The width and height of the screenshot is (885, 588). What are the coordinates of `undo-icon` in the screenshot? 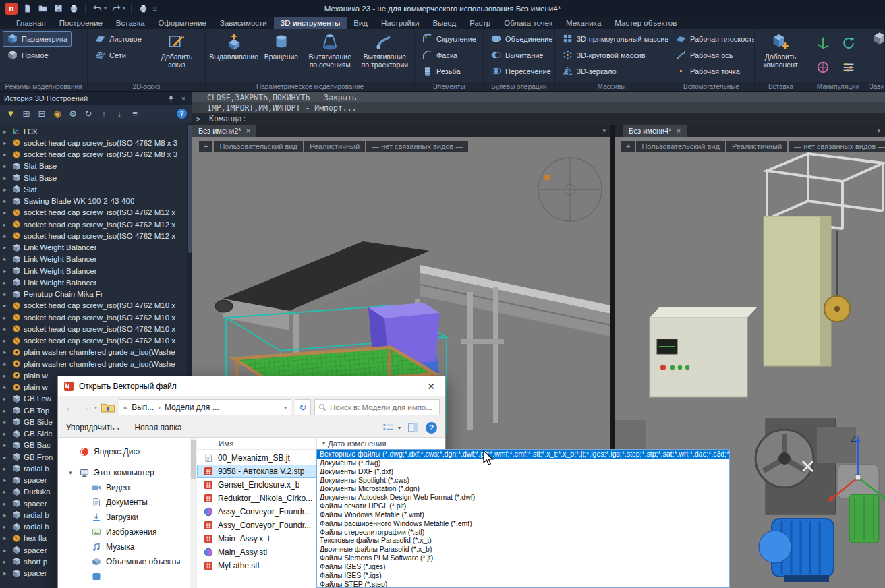 It's located at (97, 9).